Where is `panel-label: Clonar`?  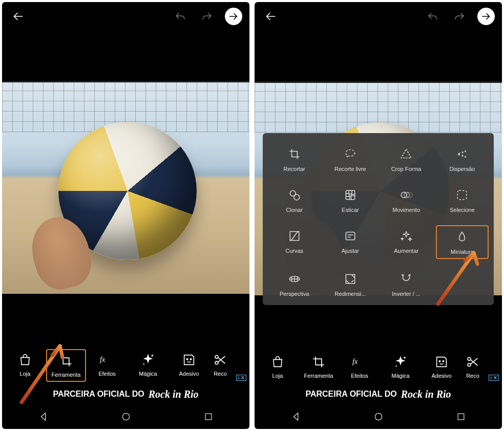 panel-label: Clonar is located at coordinates (294, 210).